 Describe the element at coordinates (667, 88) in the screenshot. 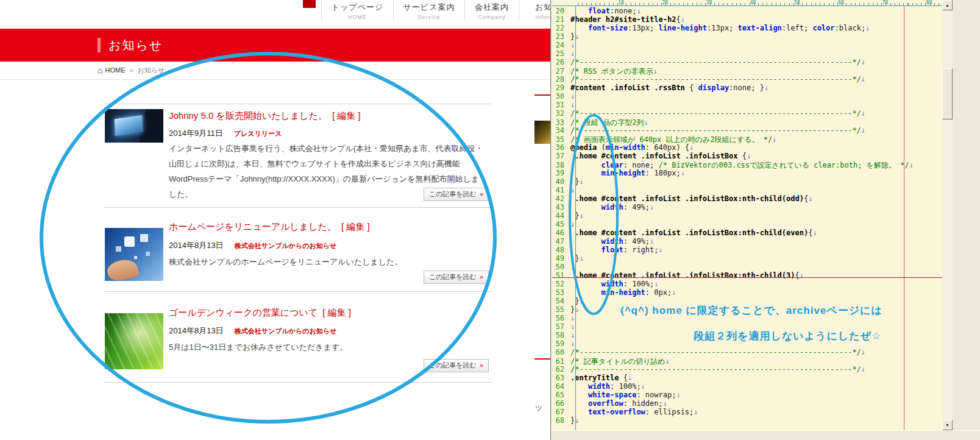

I see `code-text: #content .infoList .rssBtn { display:non…` at that location.